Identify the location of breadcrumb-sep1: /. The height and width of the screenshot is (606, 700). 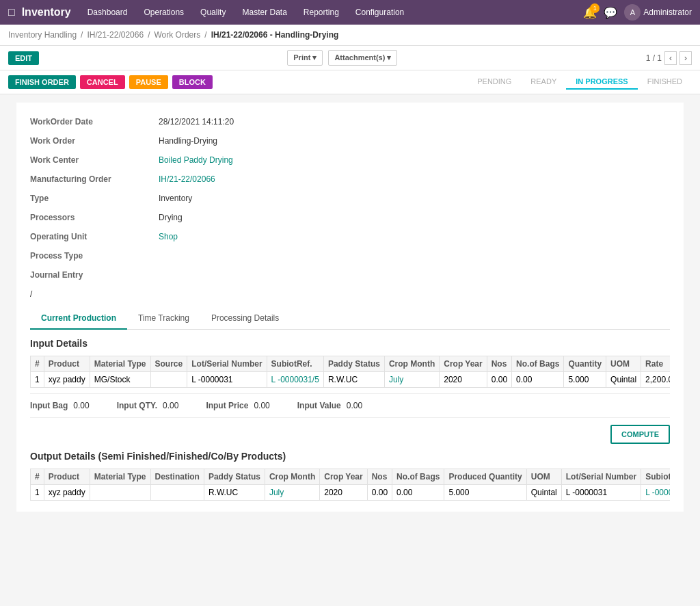
(82, 35).